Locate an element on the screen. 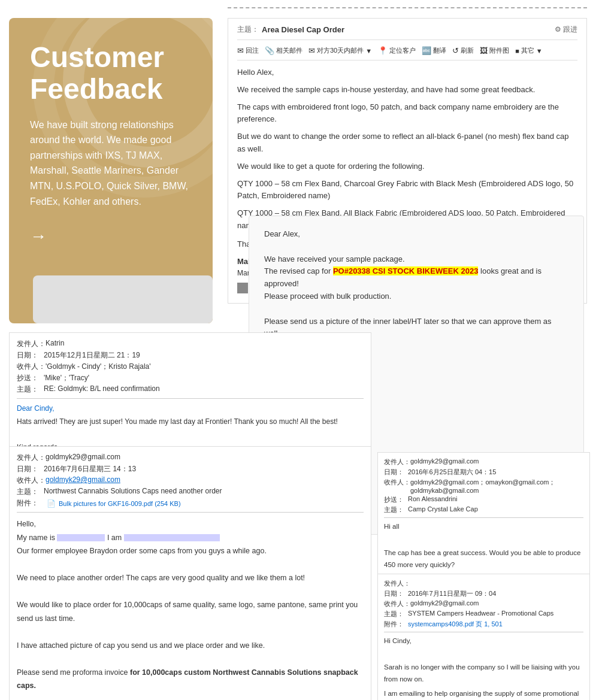 The height and width of the screenshot is (700, 599). header-from: 发件人： Katrin is located at coordinates (190, 344).